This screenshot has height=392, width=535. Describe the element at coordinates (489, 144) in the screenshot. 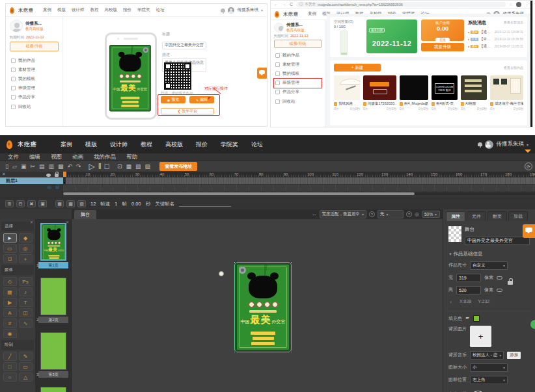

I see `avatar` at that location.